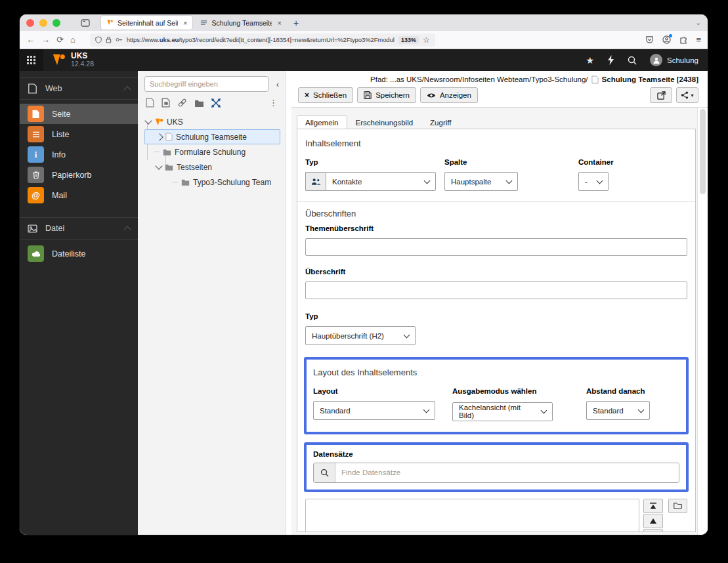 The height and width of the screenshot is (563, 728). Describe the element at coordinates (169, 136) in the screenshot. I see `page-icon` at that location.